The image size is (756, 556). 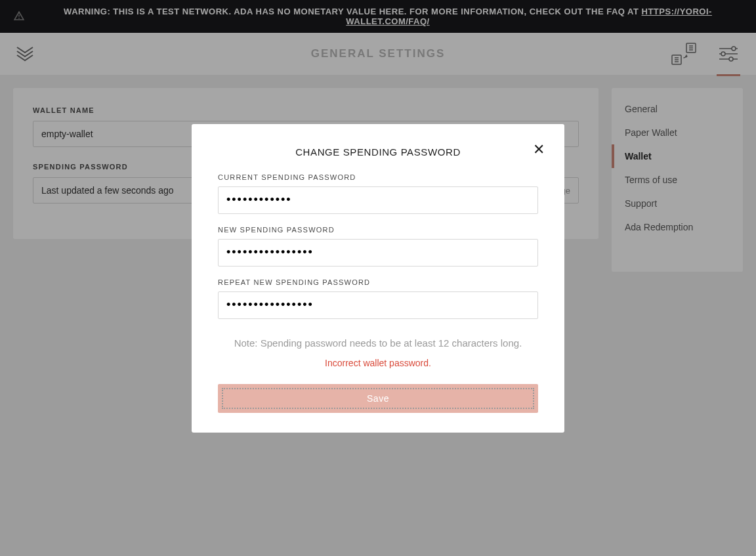 What do you see at coordinates (378, 152) in the screenshot?
I see `modal-title: CHANGE SPENDING PASSWORD` at bounding box center [378, 152].